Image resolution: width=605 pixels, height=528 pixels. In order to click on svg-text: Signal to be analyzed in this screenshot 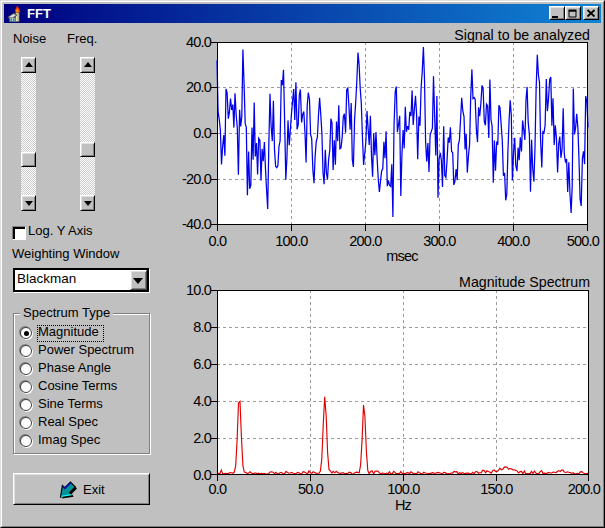, I will do `click(522, 35)`.